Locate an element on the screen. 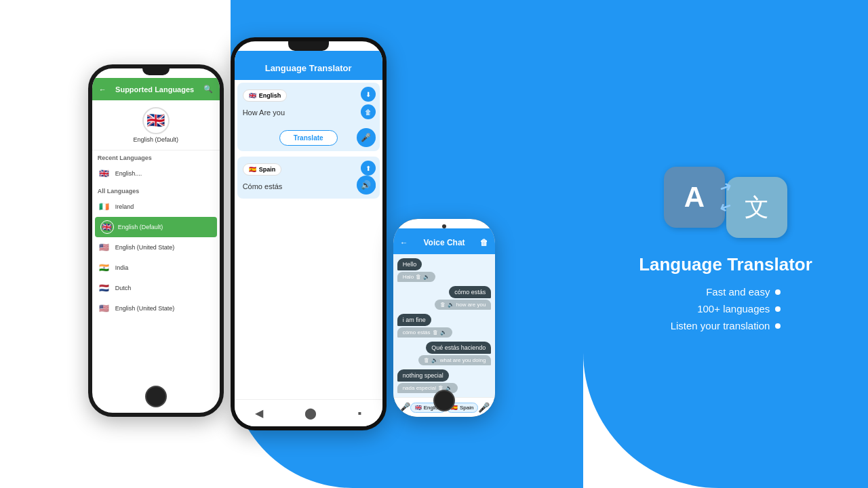 The width and height of the screenshot is (868, 488). source-lang-badge: 🇬🇧 English is located at coordinates (265, 96).